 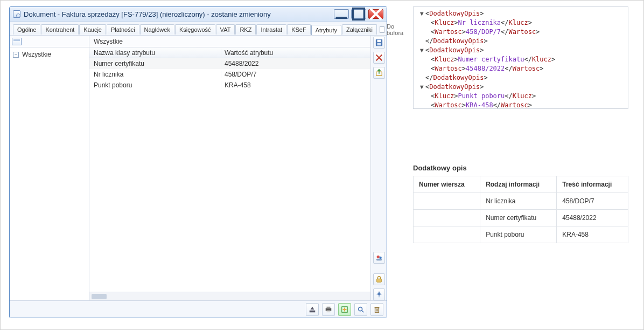 What do you see at coordinates (123, 29) in the screenshot?
I see `tab-platnosci: Płatności` at bounding box center [123, 29].